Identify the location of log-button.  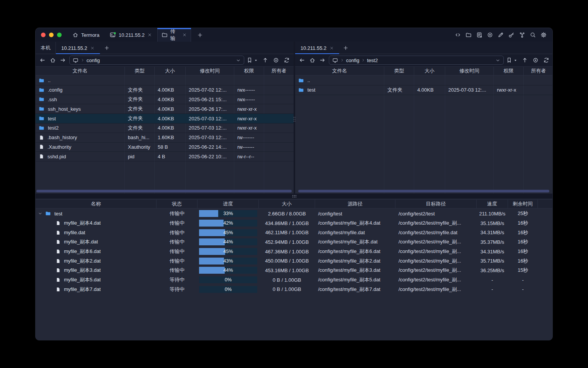
(479, 35).